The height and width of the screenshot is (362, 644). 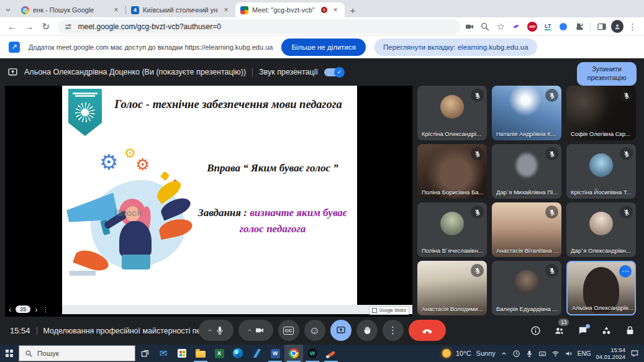 What do you see at coordinates (331, 353) in the screenshot?
I see `taskbar-paint` at bounding box center [331, 353].